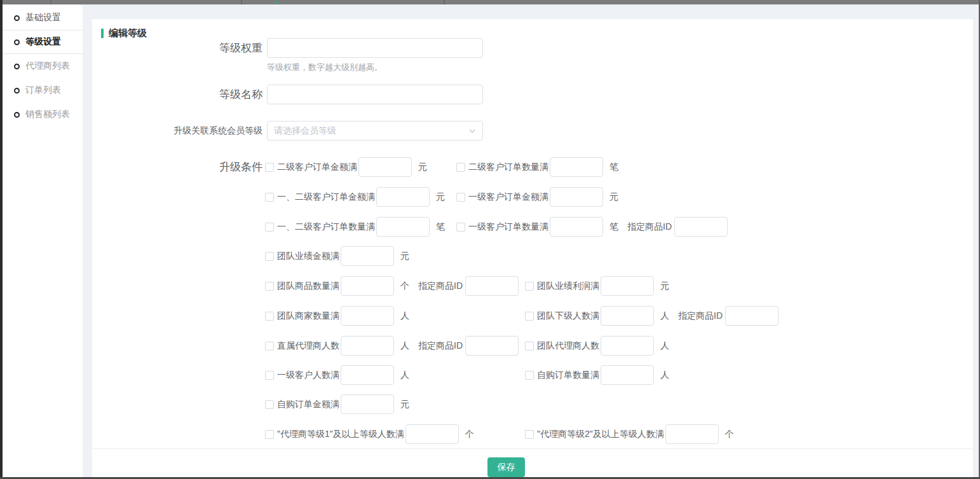 Image resolution: width=980 pixels, height=479 pixels. Describe the element at coordinates (597, 375) in the screenshot. I see `condition-item: 自购订单数量满人` at that location.